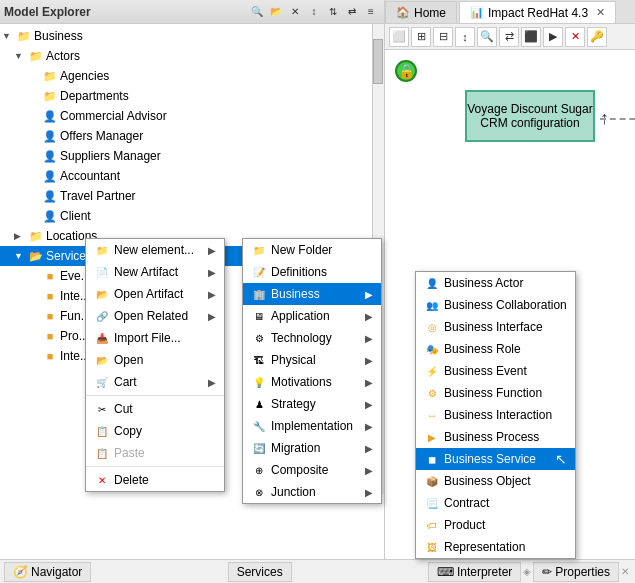  What do you see at coordinates (312, 382) in the screenshot?
I see `menu-motivations: 💡 Motivations ▶` at bounding box center [312, 382].